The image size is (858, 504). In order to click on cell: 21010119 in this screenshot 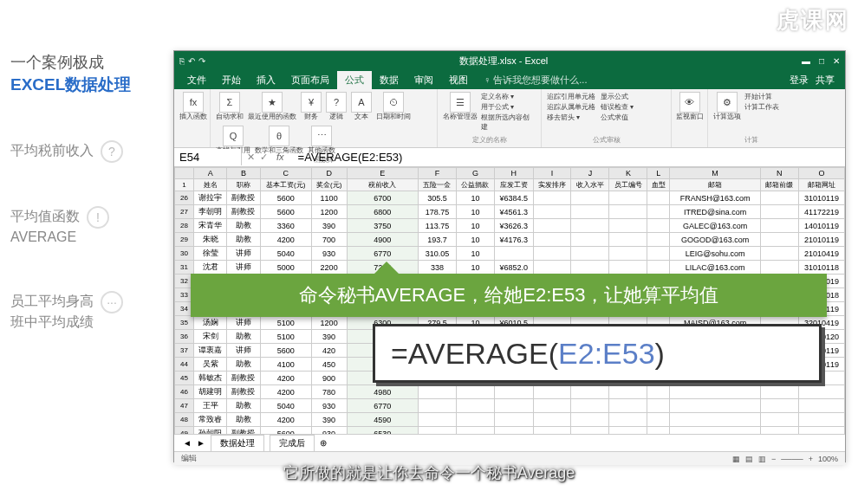, I will do `click(822, 240)`.